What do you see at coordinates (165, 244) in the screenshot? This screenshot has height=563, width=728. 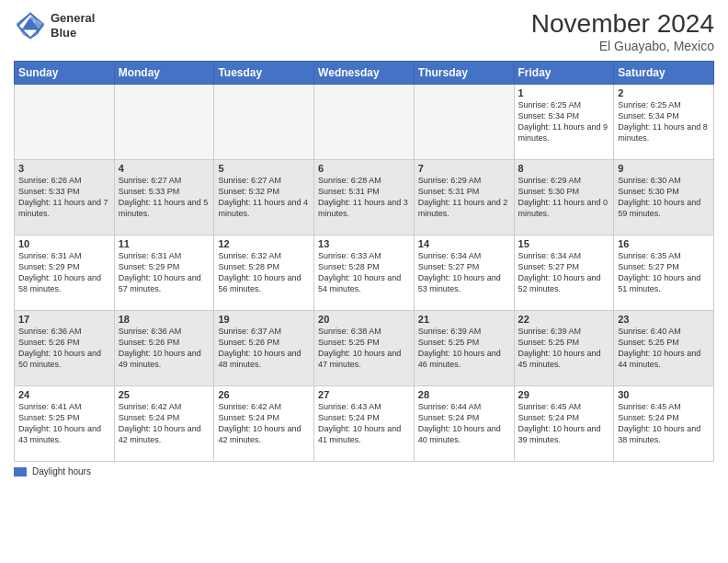 I see `day-number: 11` at bounding box center [165, 244].